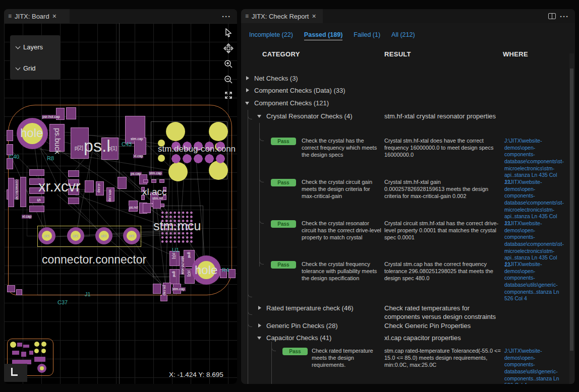  Describe the element at coordinates (29, 47) in the screenshot. I see `layers-toggle: Layers` at that location.